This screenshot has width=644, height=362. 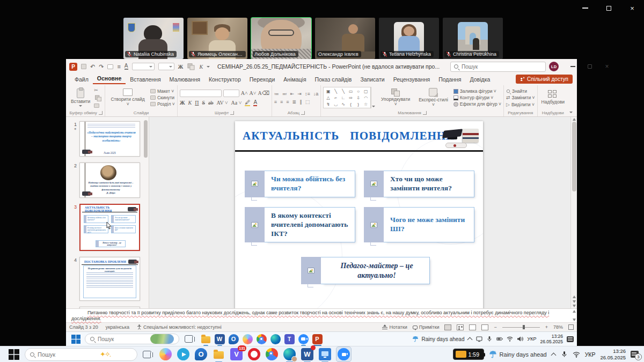 I want to click on font-color-icon: A, so click(x=127, y=67).